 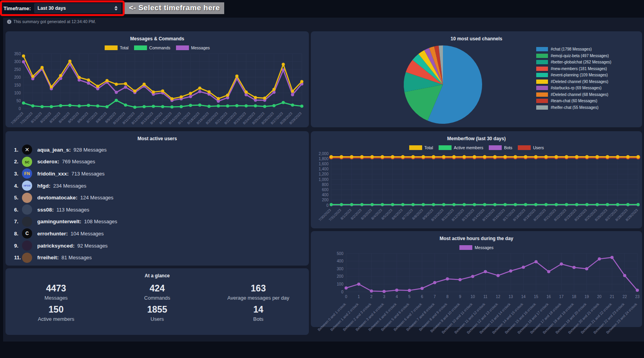 What do you see at coordinates (477, 279) in the screenshot?
I see `panel-most-active-hours: Most active hours during the day Message…` at bounding box center [477, 279].